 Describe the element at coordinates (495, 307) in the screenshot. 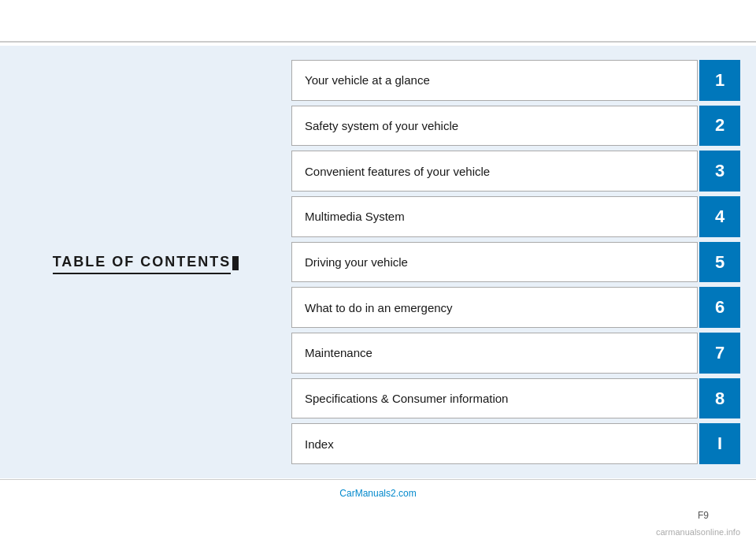

I see `toc-item-label: What to do in an emergency` at that location.